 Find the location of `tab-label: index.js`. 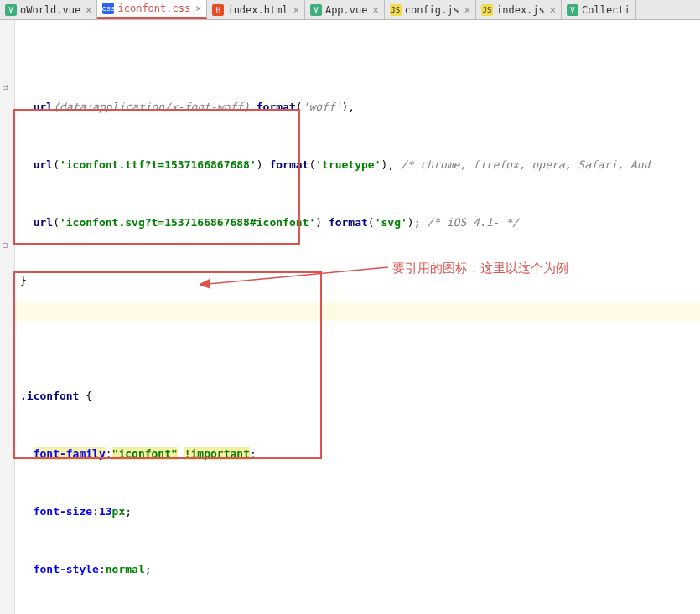

tab-label: index.js is located at coordinates (521, 10).